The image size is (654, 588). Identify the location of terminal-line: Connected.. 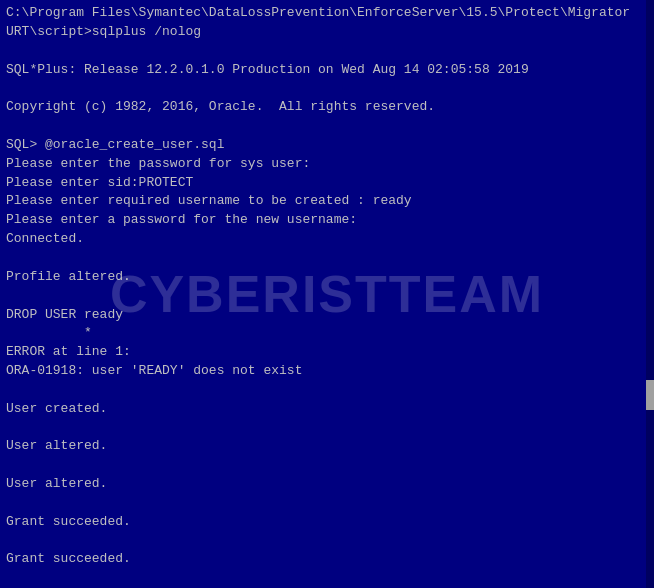
(327, 240).